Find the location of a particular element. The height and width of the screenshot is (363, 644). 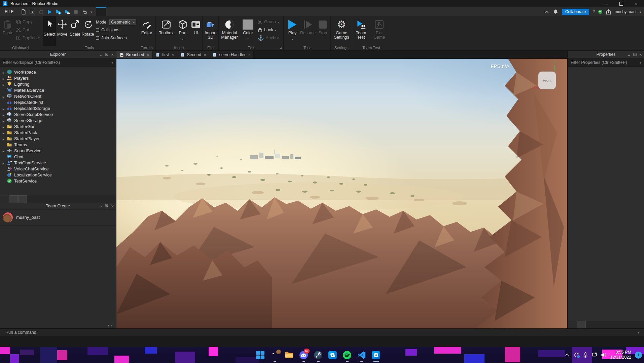

explorer-dock-icon is located at coordinates (107, 55).